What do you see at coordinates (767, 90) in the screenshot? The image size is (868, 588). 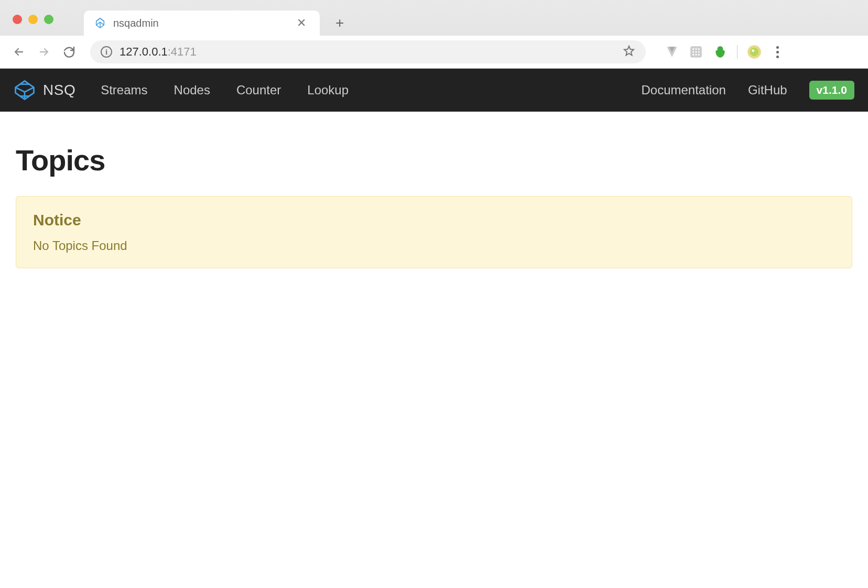 I see `nav-link-github: GitHub` at bounding box center [767, 90].